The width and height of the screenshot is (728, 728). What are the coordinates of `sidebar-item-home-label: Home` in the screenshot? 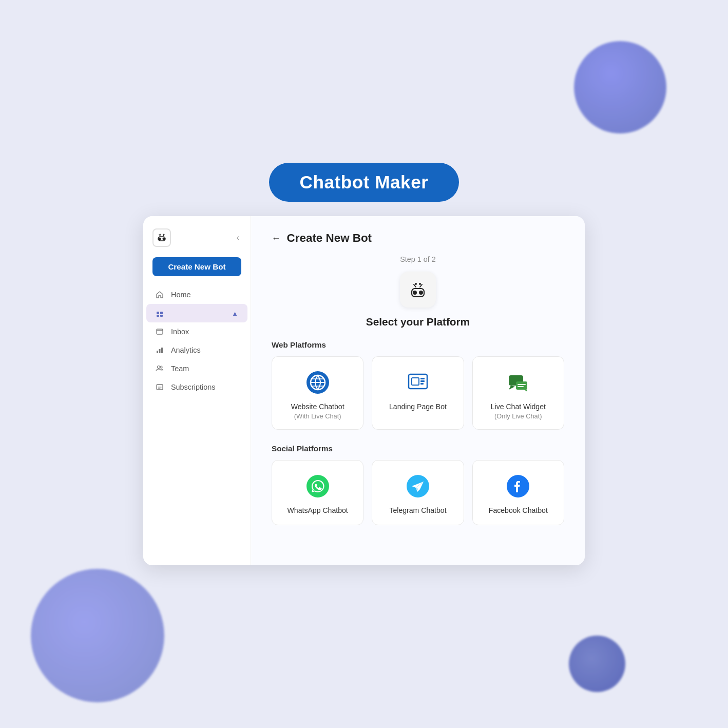 It's located at (181, 295).